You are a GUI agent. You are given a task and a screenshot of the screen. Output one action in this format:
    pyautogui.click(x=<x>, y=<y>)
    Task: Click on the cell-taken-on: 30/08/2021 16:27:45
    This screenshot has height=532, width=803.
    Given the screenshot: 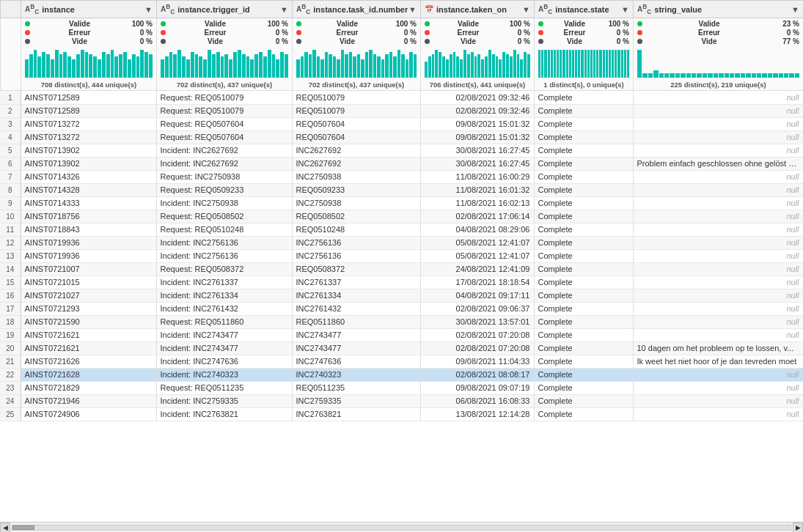 What is the action you would take?
    pyautogui.click(x=477, y=150)
    